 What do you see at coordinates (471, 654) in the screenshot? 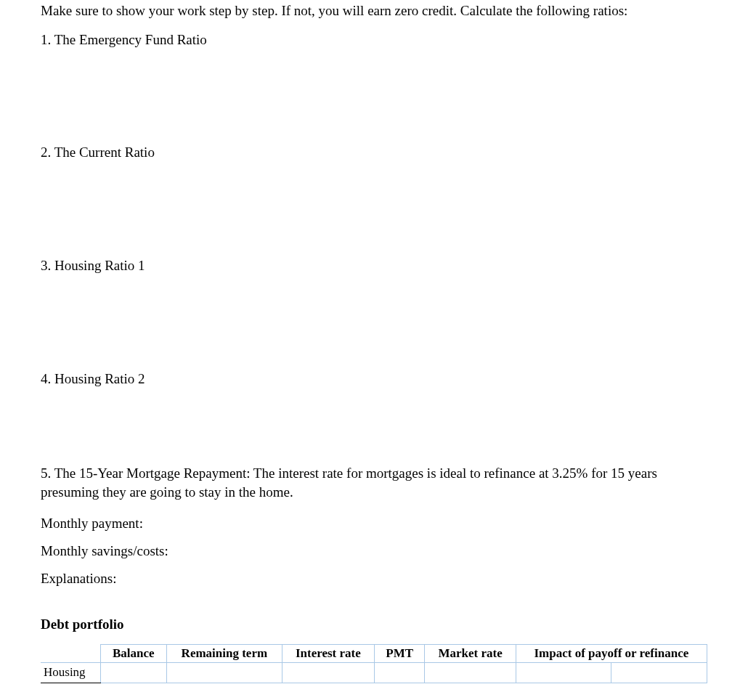
I see `table-header-market-rate: Market rate` at bounding box center [471, 654].